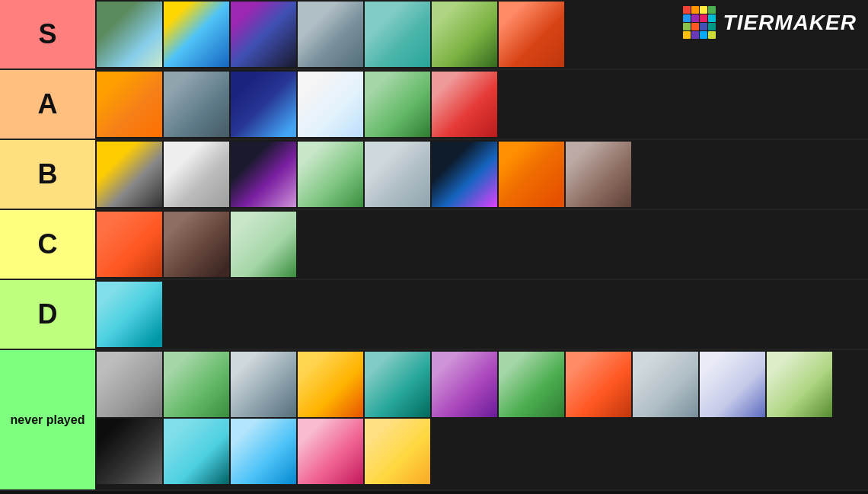 Image resolution: width=868 pixels, height=494 pixels. I want to click on tier-items-c, so click(481, 244).